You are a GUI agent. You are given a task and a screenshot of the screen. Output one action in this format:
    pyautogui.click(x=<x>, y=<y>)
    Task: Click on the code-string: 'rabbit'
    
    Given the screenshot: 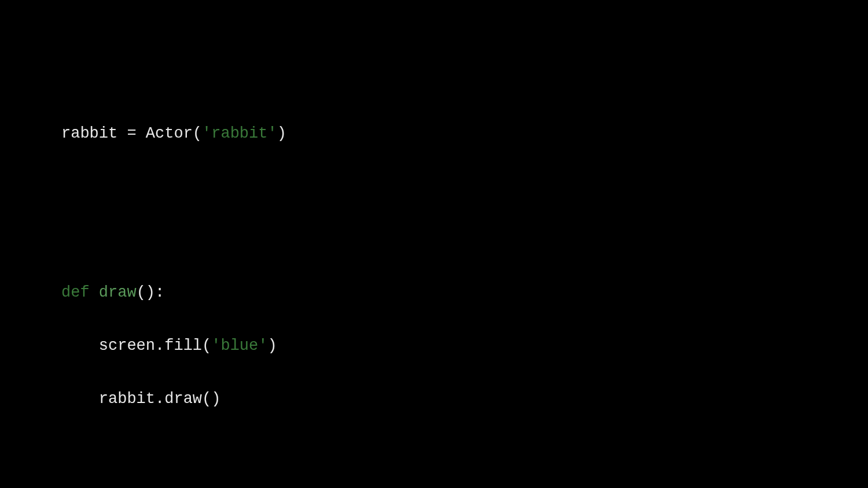 What is the action you would take?
    pyautogui.click(x=240, y=134)
    